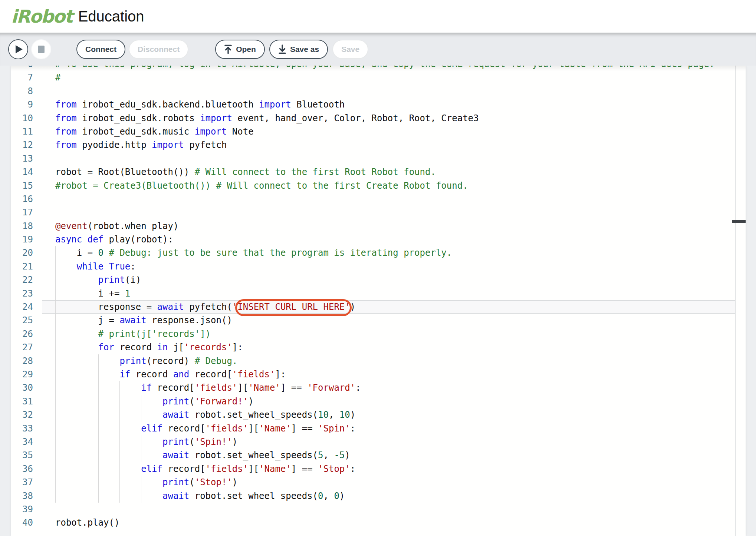 Image resolution: width=756 pixels, height=536 pixels. What do you see at coordinates (159, 49) in the screenshot?
I see `disconnect-label: Disconnect` at bounding box center [159, 49].